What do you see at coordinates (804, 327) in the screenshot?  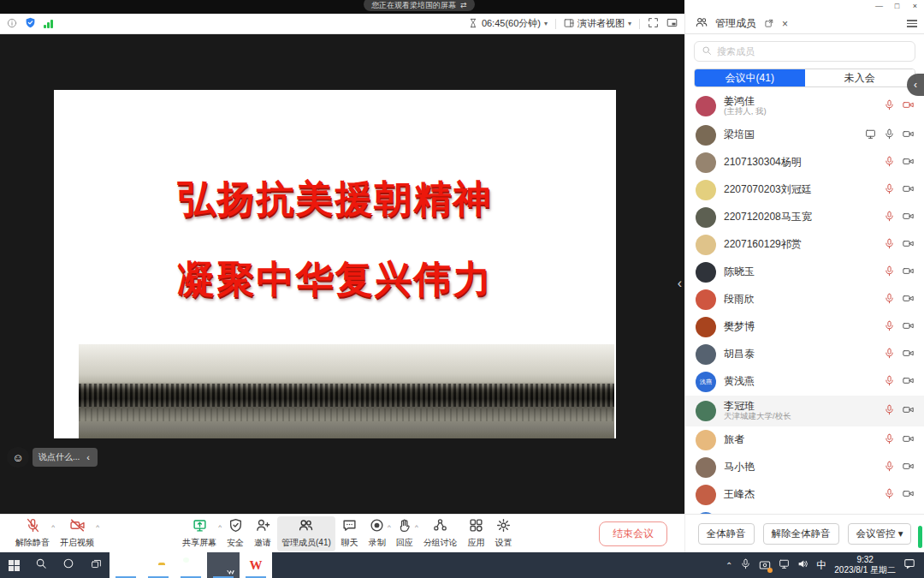 I see `participant-row: 樊梦博` at bounding box center [804, 327].